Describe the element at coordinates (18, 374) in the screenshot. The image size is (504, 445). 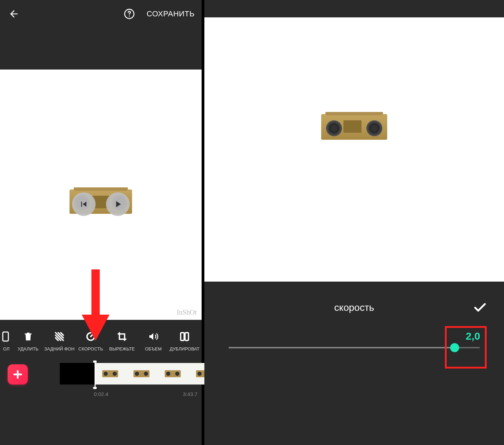
I see `plus-icon` at that location.